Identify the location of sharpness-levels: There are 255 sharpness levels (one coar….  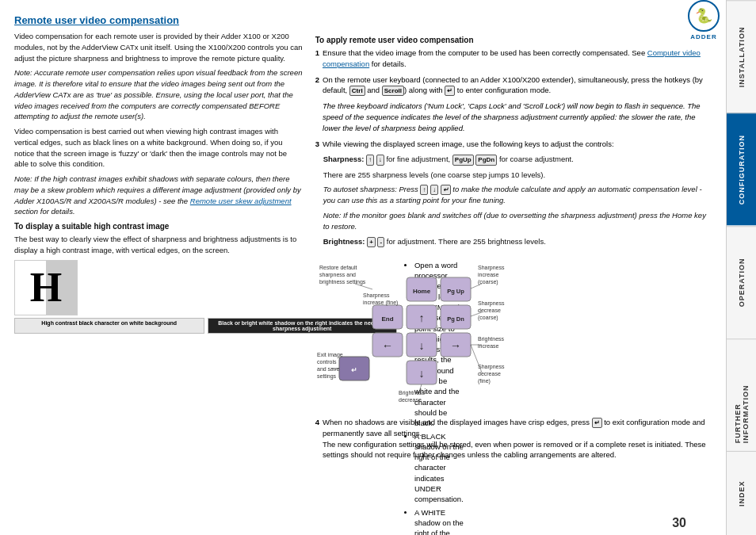
(518, 175).